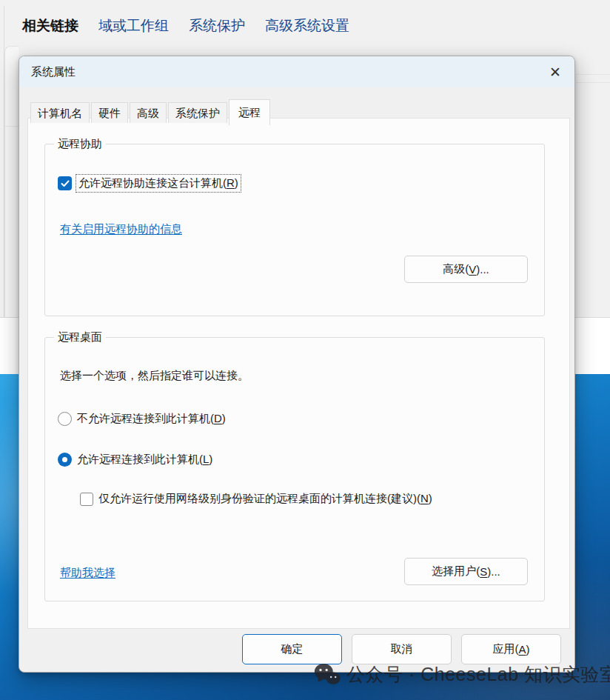 This screenshot has width=610, height=700. I want to click on remote-desktop-group-title: 远程桌面, so click(80, 338).